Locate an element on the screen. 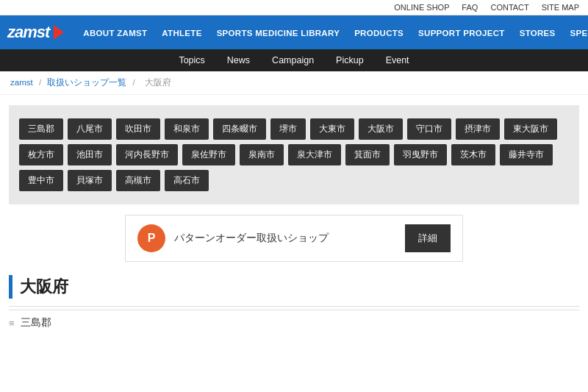 The width and height of the screenshot is (588, 392). nav-athlete: ATHLETE is located at coordinates (182, 33).